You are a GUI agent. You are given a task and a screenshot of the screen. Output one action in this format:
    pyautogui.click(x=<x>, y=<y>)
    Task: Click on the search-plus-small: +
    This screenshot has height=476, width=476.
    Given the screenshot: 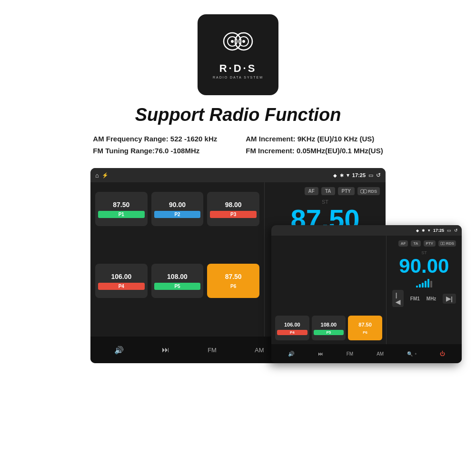 What is the action you would take?
    pyautogui.click(x=416, y=354)
    